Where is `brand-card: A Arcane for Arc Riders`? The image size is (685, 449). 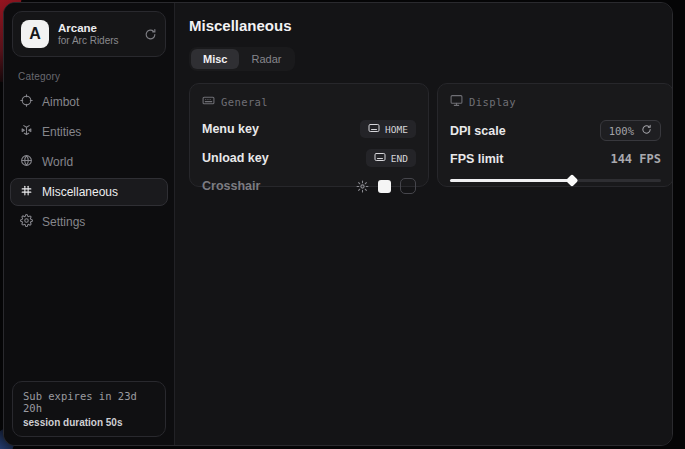
brand-card: A Arcane for Arc Riders is located at coordinates (89, 34).